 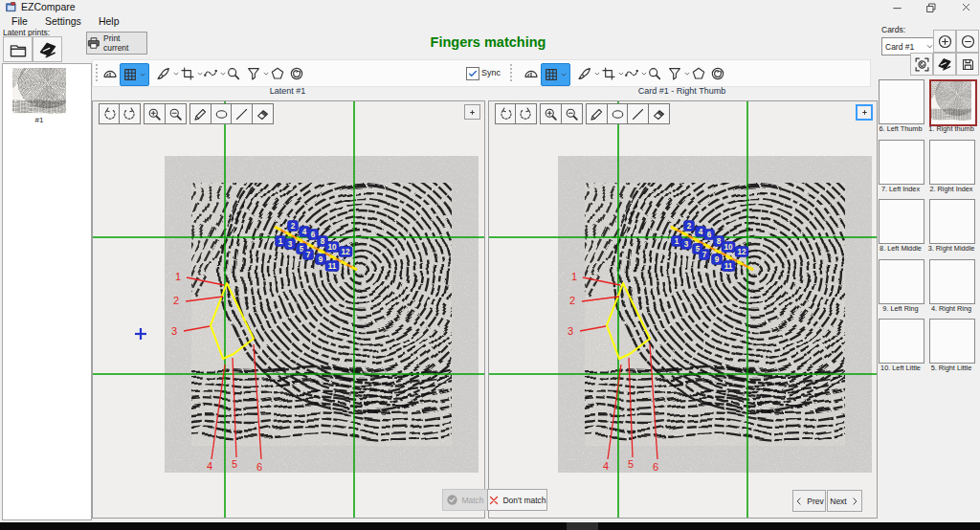 What do you see at coordinates (17, 50) in the screenshot?
I see `open-latent-button` at bounding box center [17, 50].